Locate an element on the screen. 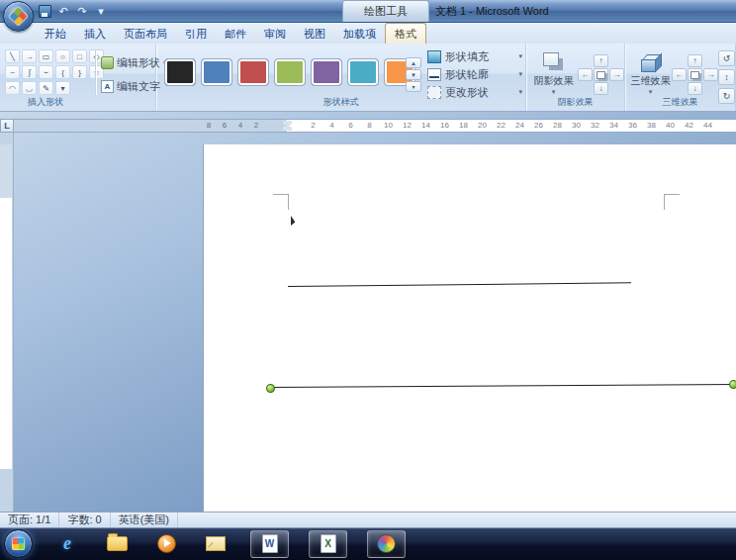 The width and height of the screenshot is (736, 560). word-icon: W is located at coordinates (270, 544).